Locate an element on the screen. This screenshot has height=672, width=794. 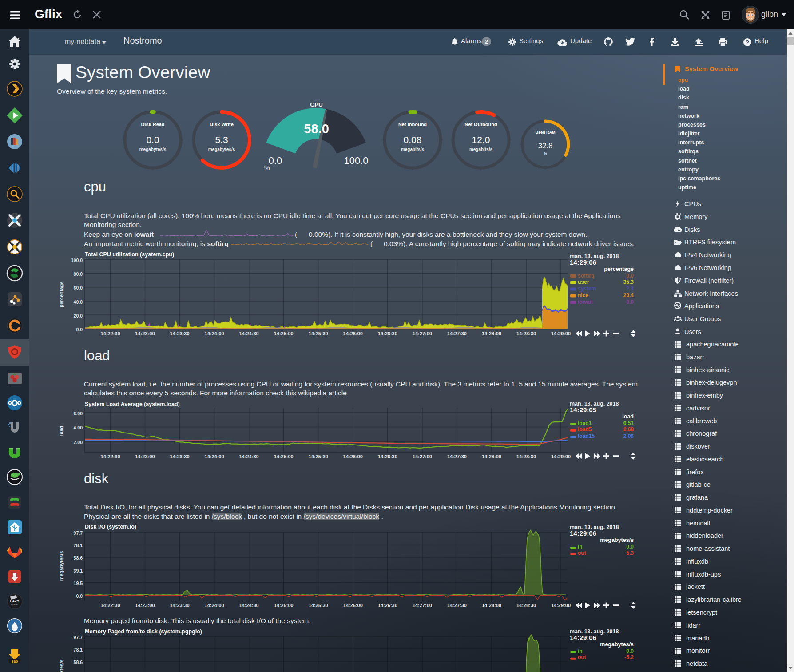
svg-text: system is located at coordinates (587, 289).